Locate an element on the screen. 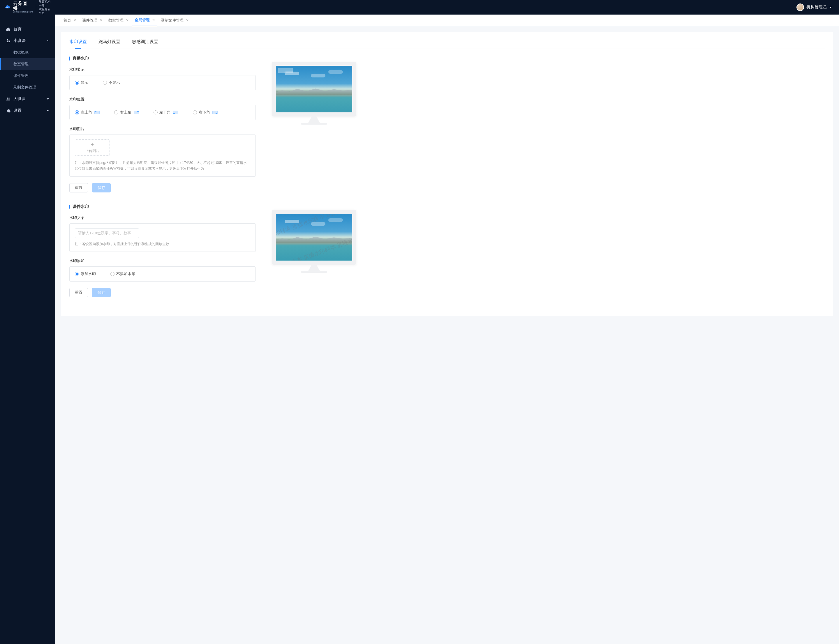  sub-tabs: 水印设置 跑马灯设置 敏感词汇设置 is located at coordinates (447, 44).